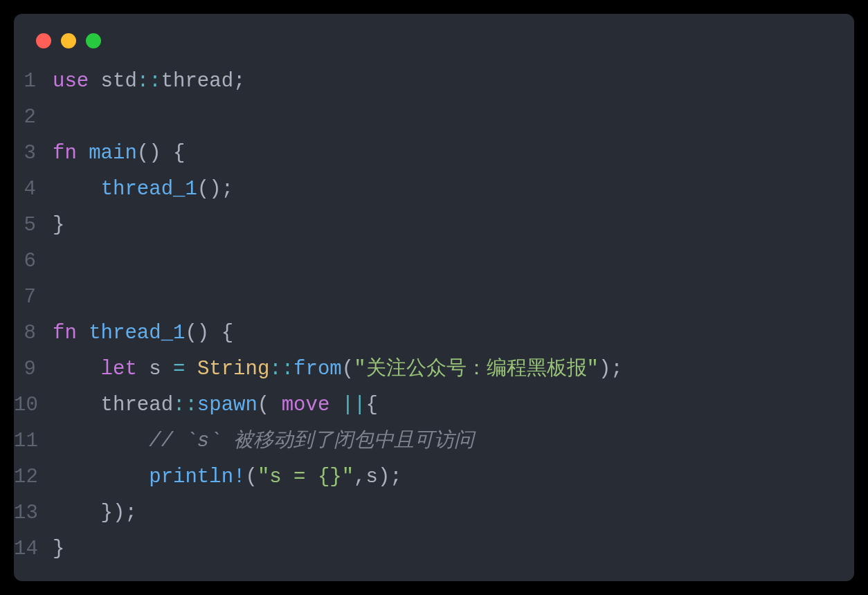  I want to click on line-number: 13, so click(33, 513).